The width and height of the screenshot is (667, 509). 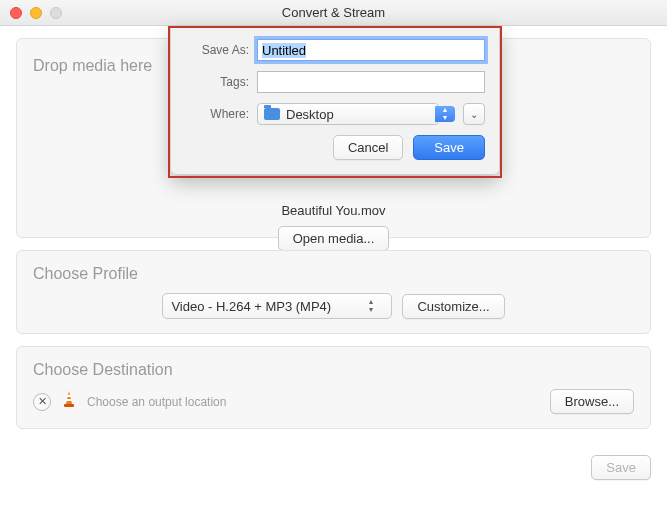 What do you see at coordinates (621, 468) in the screenshot?
I see `main-save-button: Save` at bounding box center [621, 468].